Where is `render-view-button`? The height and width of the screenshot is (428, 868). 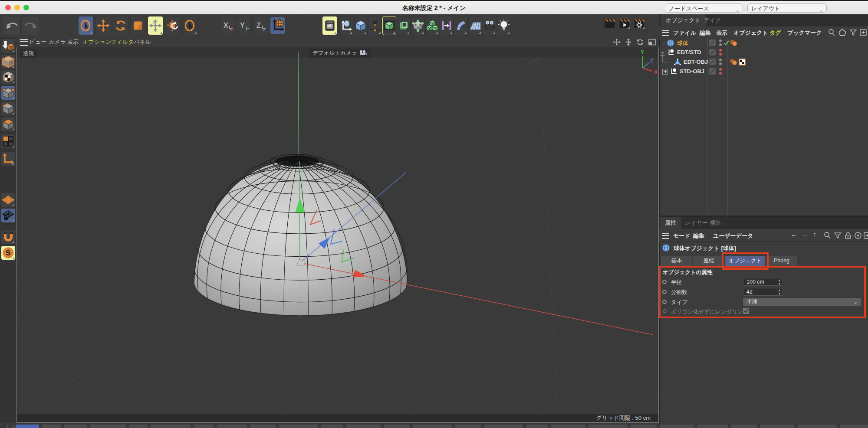 render-view-button is located at coordinates (610, 23).